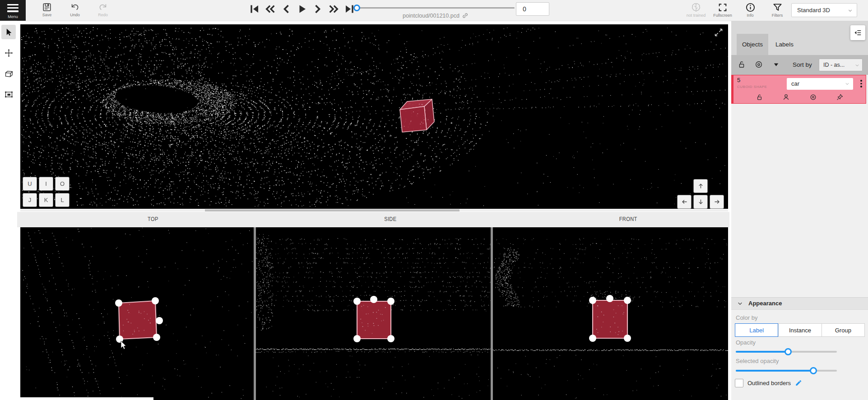 This screenshot has height=400, width=868. What do you see at coordinates (436, 15) in the screenshot?
I see `frame-filename: pointcloud/001210.pcd` at bounding box center [436, 15].